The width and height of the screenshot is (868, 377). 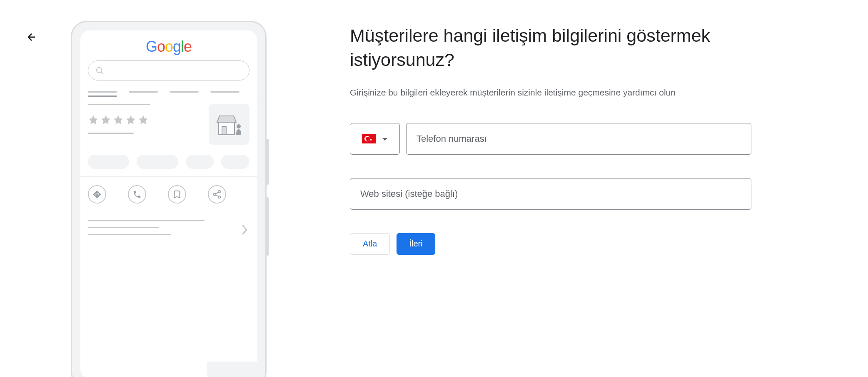 I want to click on google-logo: Google, so click(x=169, y=45).